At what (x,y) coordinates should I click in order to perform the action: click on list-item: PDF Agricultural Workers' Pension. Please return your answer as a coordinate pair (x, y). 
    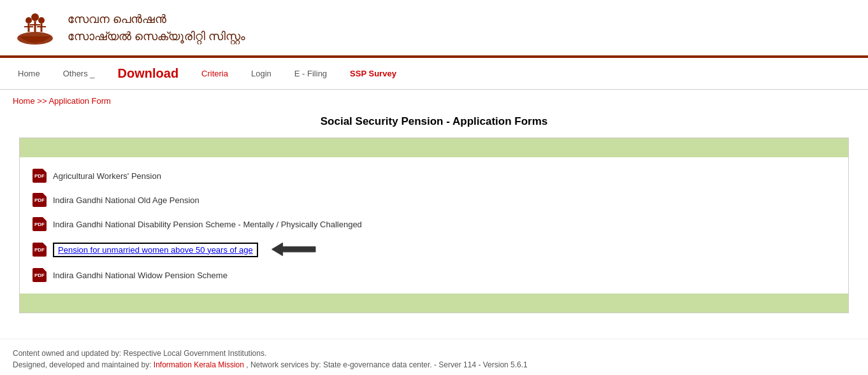
    Looking at the image, I should click on (434, 176).